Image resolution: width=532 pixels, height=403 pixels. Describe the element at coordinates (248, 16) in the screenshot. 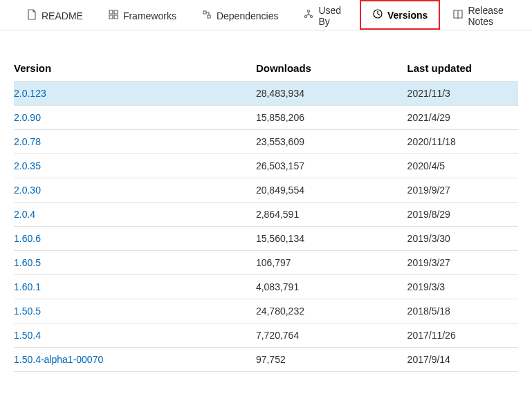

I see `tab-label: Dependencies` at that location.